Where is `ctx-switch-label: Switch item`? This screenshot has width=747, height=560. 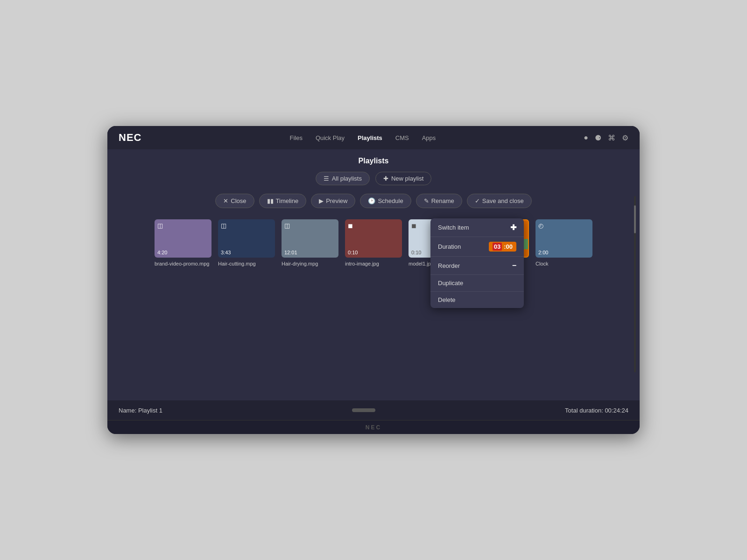
ctx-switch-label: Switch item is located at coordinates (453, 228).